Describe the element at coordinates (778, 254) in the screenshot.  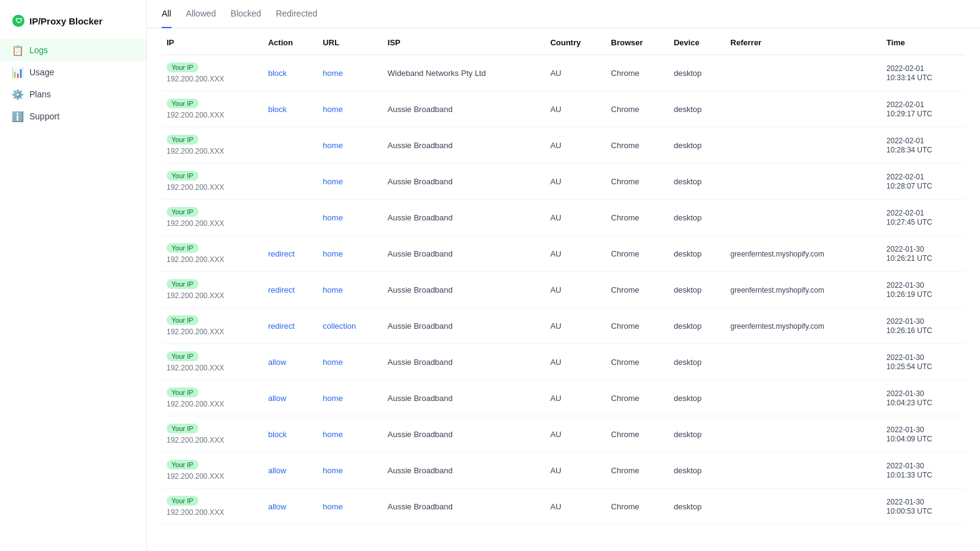
I see `referrer-value: greenferntest.myshopify.com` at that location.